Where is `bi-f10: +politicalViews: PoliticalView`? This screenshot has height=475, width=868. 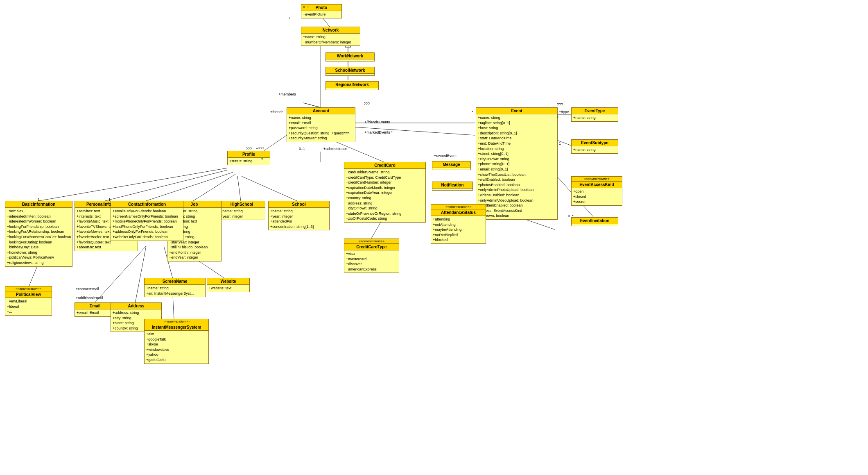 bi-f10: +politicalViews: PoliticalView is located at coordinates (38, 257).